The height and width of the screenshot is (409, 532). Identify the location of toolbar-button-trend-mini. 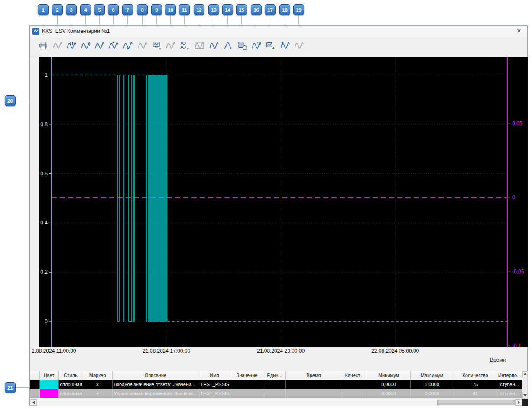
(143, 46).